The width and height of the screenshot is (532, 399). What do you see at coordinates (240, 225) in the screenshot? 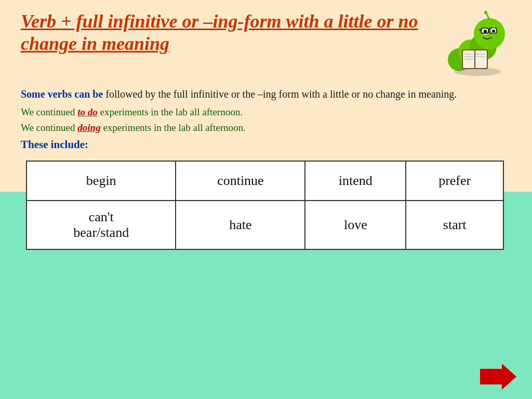
I see `cell-hate: hate` at bounding box center [240, 225].